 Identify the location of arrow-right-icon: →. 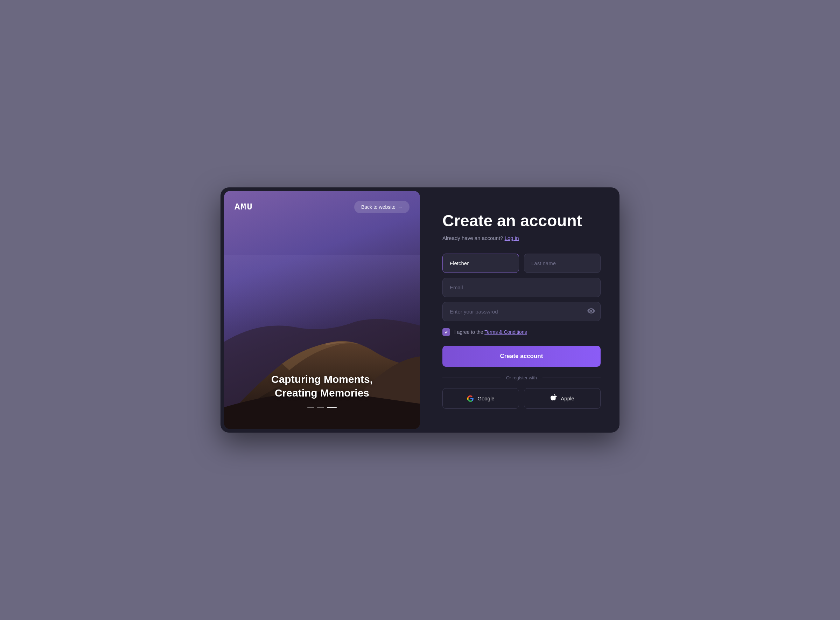
(400, 207).